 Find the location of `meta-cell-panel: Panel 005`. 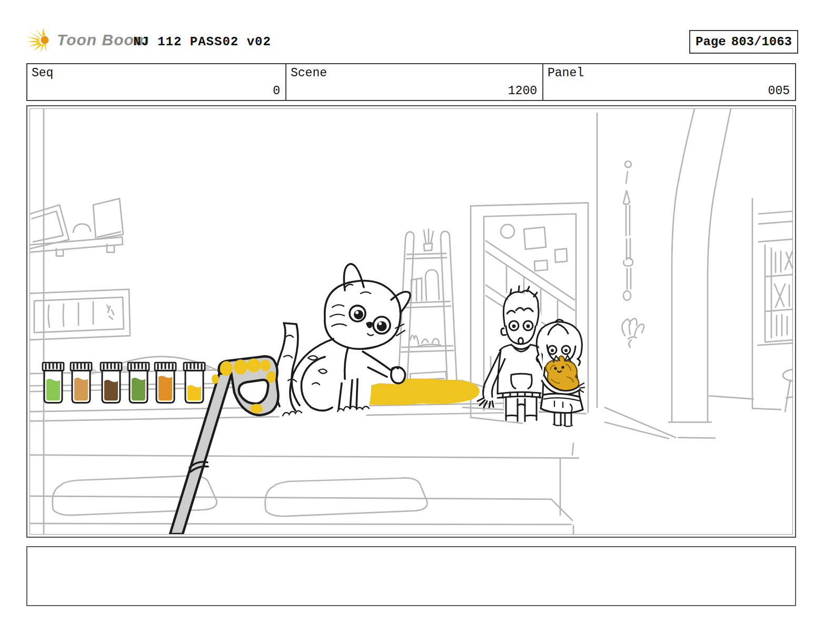

meta-cell-panel: Panel 005 is located at coordinates (669, 82).